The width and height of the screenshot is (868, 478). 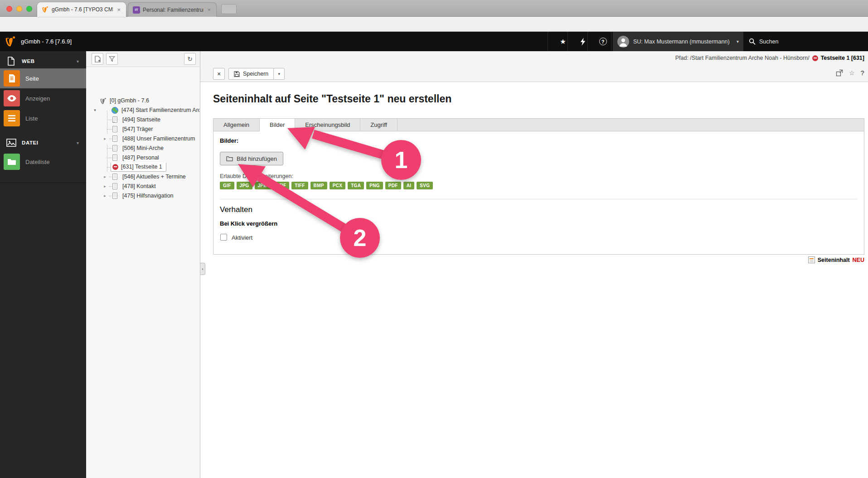 What do you see at coordinates (811, 260) in the screenshot?
I see `content-element-icon` at bounding box center [811, 260].